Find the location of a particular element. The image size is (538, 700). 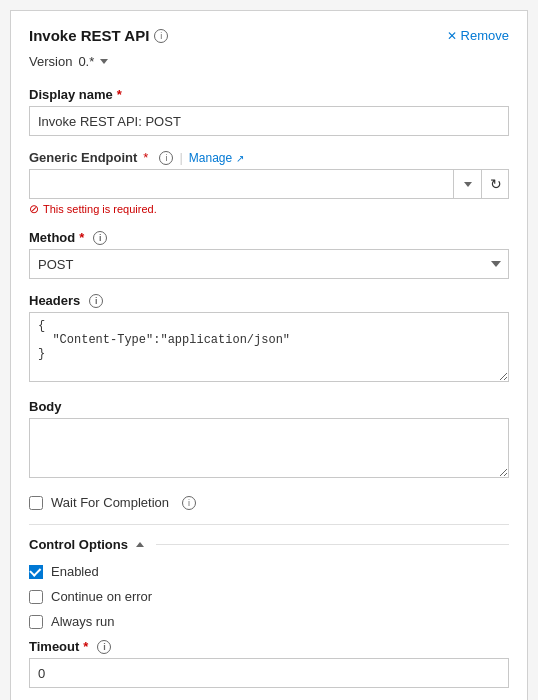

wait-for-completion-label: Wait For Completion is located at coordinates (110, 502).